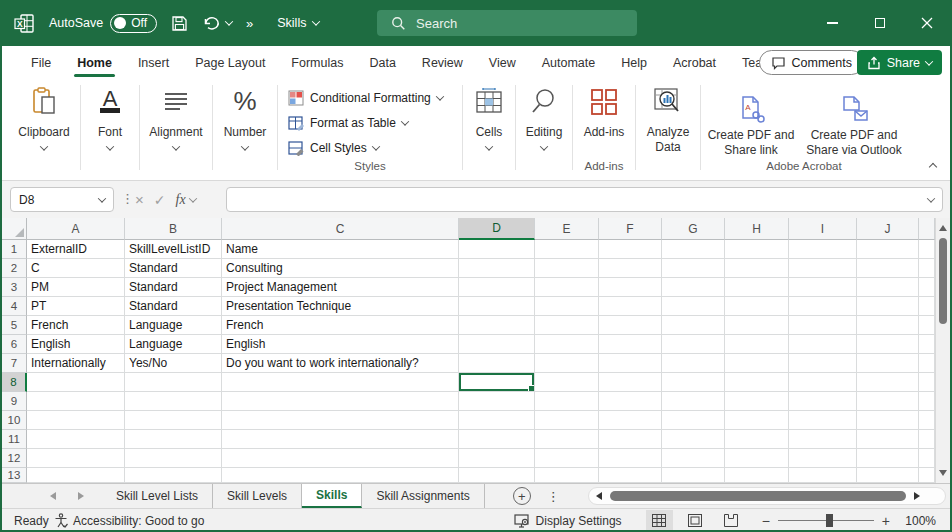 This screenshot has width=952, height=532. Describe the element at coordinates (926, 23) in the screenshot. I see `close-button` at that location.